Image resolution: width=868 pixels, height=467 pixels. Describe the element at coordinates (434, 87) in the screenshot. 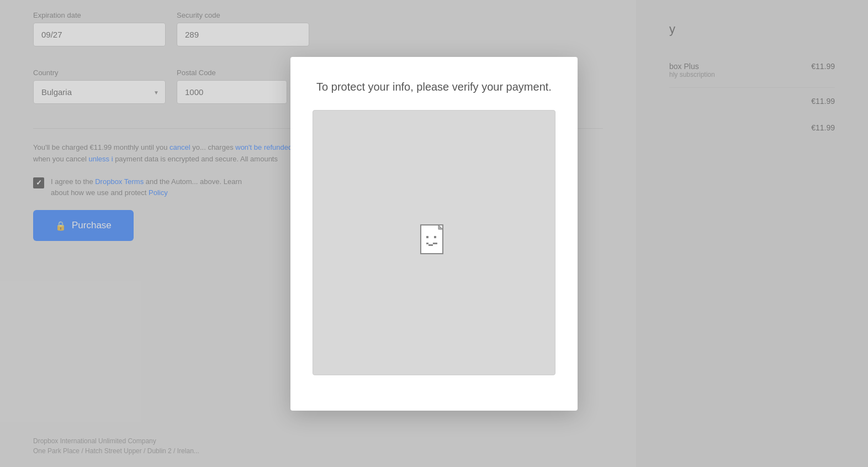

I see `modal-title: To protect your info, please verify your…` at that location.